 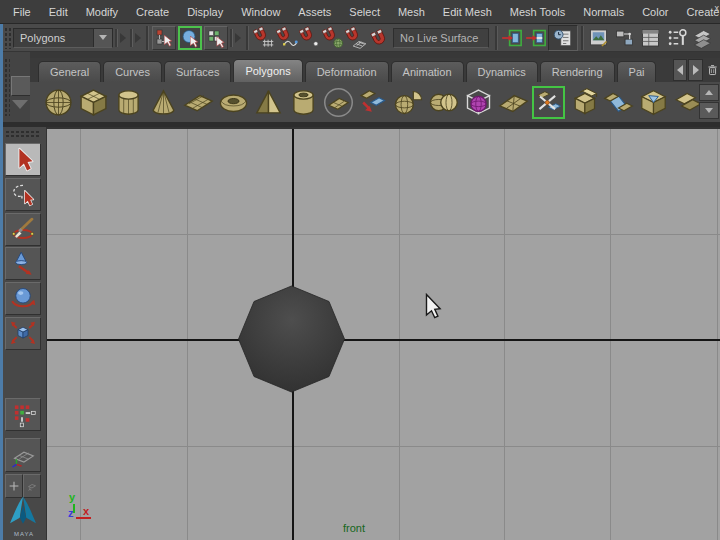 I want to click on menu-set-dropdown: Polygons, so click(x=63, y=38).